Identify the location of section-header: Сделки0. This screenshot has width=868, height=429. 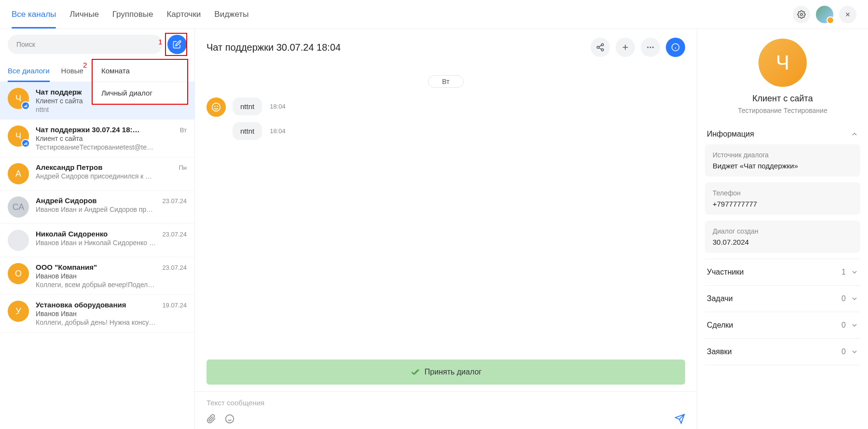
(783, 325).